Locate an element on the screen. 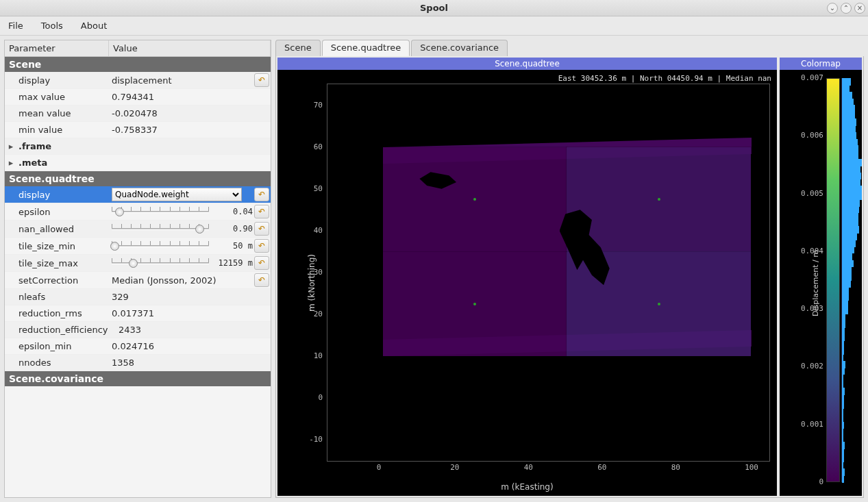 This screenshot has width=868, height=502. tab-bar: Scene Scene.quadtree Scene.covariance is located at coordinates (570, 48).